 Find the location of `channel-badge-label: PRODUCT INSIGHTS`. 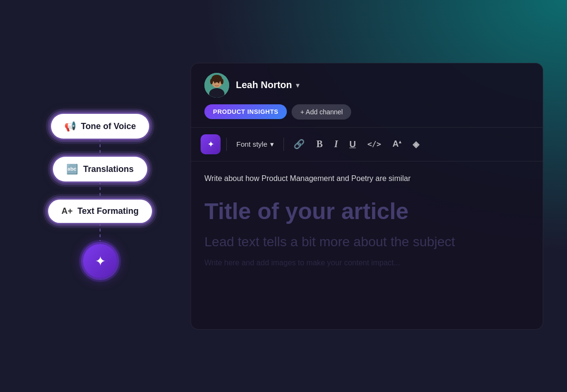

channel-badge-label: PRODUCT INSIGHTS is located at coordinates (246, 111).